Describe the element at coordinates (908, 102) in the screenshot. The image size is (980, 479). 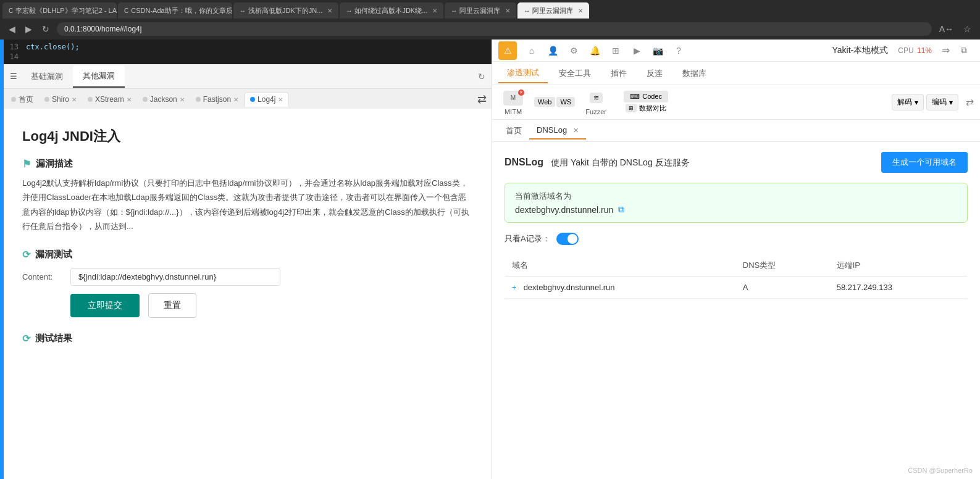
I see `decrypt-btn: 解码 ▾` at that location.